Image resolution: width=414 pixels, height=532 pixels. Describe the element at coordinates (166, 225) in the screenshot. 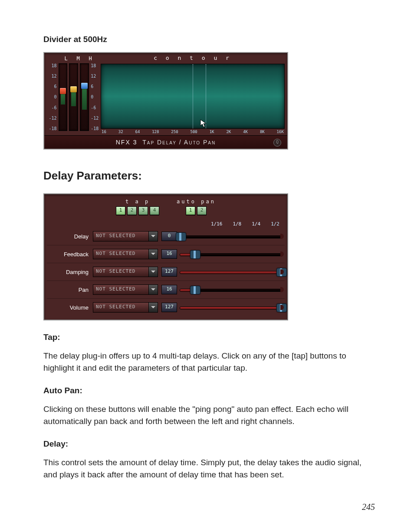

I see `time-ruler: 1/16 1/8 1/4 1/2` at that location.